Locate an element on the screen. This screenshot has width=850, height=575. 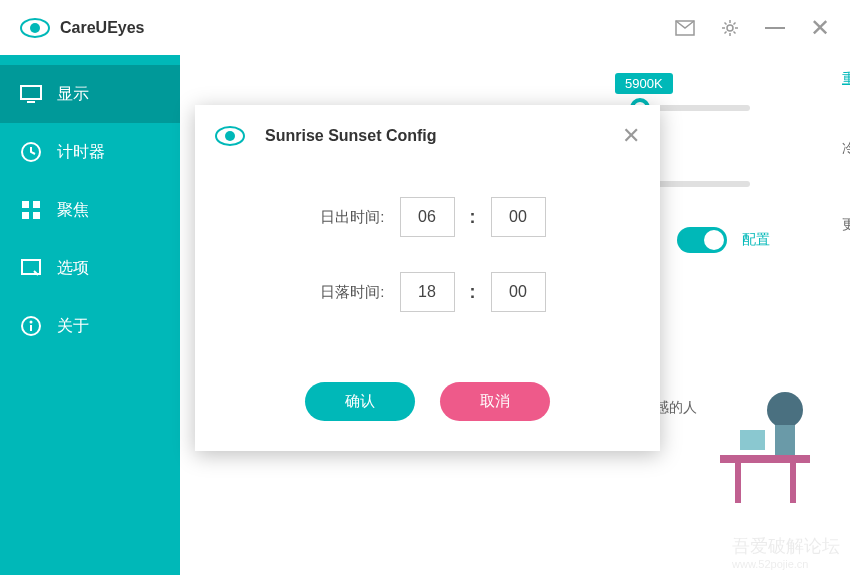
sidebar-item-timer: 计时器 is located at coordinates (90, 152).